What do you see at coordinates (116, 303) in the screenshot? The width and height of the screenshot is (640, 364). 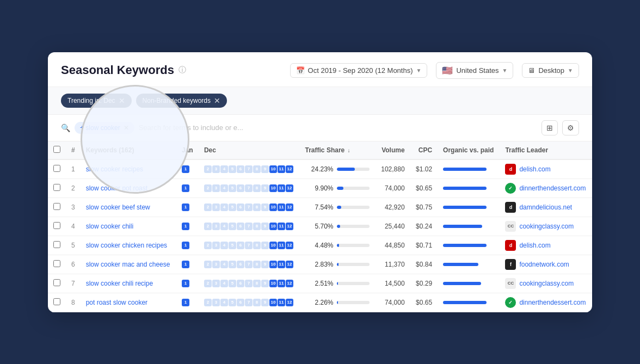 I see `keyword-link: pot roast slow cooker` at bounding box center [116, 303].